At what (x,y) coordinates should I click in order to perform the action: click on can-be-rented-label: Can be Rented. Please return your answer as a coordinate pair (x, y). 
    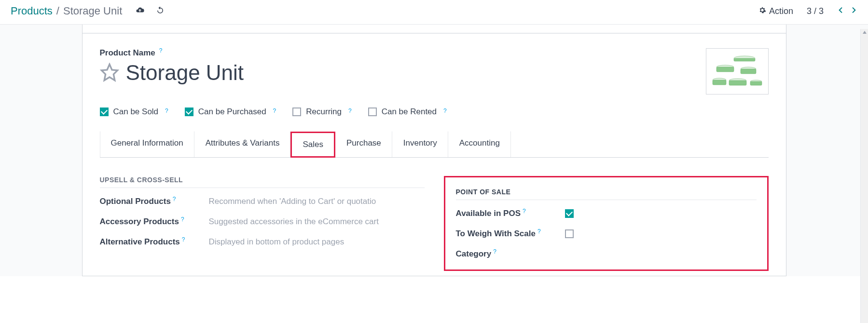
    Looking at the image, I should click on (409, 112).